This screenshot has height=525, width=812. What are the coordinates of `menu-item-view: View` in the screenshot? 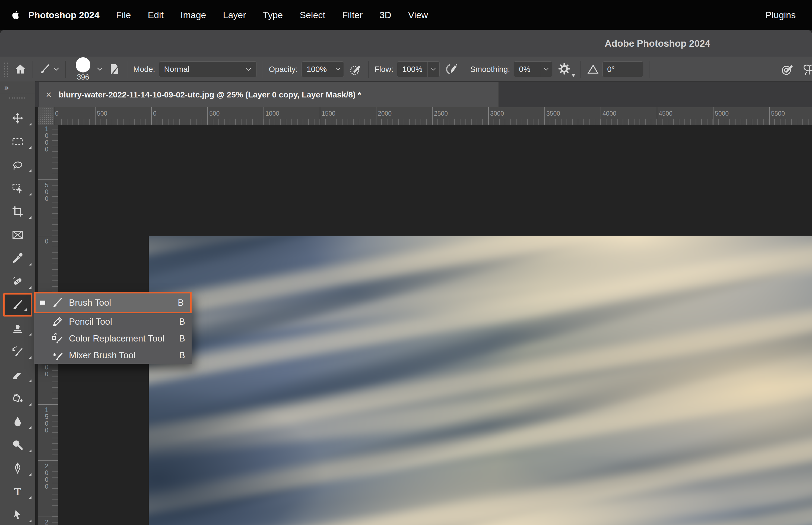 It's located at (418, 15).